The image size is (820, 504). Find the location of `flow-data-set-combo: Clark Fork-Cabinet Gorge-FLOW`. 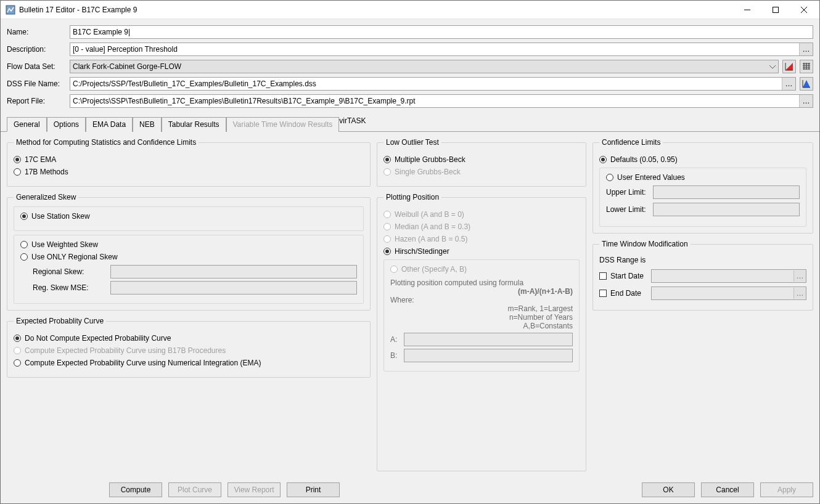

flow-data-set-combo: Clark Fork-Cabinet Gorge-FLOW is located at coordinates (424, 67).